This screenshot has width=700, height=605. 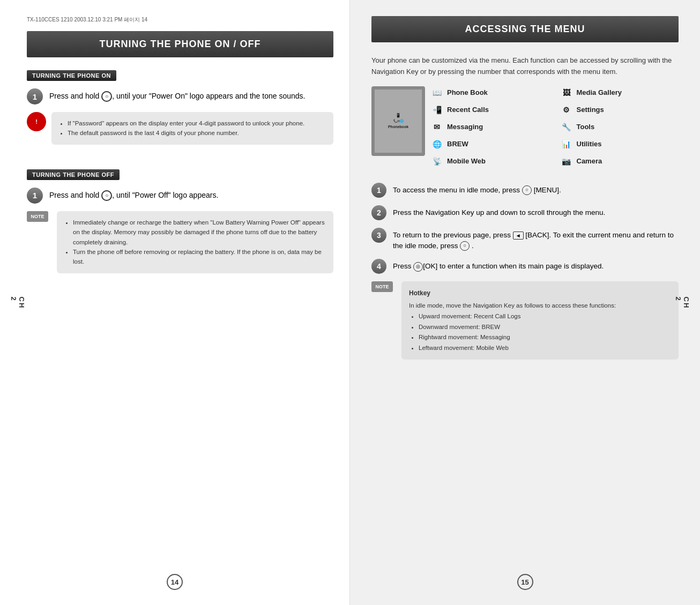 I want to click on right-step-4: 4 Press ◎[OK] to enter a function when i…, so click(x=525, y=266).